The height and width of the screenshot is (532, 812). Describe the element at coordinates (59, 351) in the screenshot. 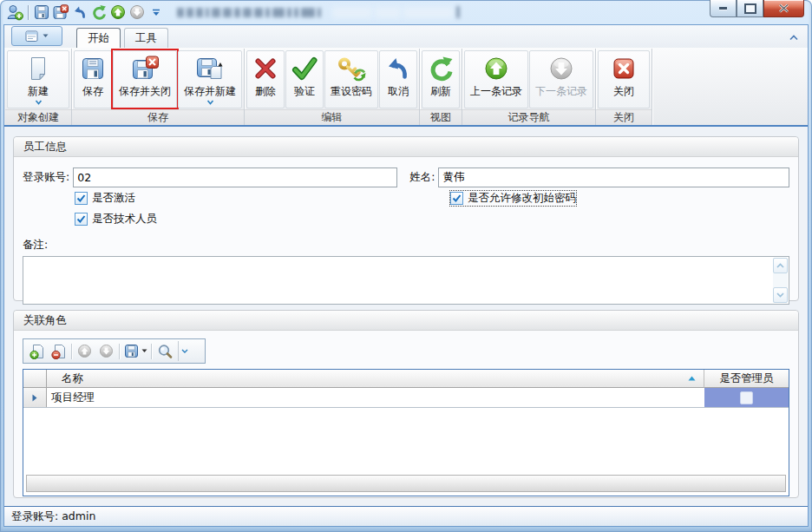

I see `remove-row-icon` at that location.